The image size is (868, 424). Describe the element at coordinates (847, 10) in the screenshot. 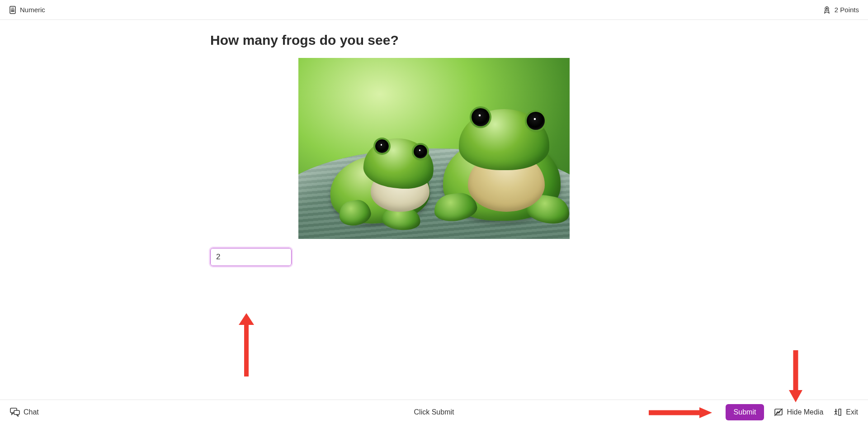

I see `points-label: 2 Points` at that location.